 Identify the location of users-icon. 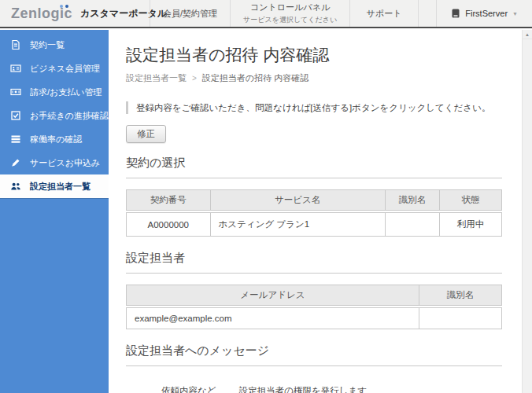
(16, 186).